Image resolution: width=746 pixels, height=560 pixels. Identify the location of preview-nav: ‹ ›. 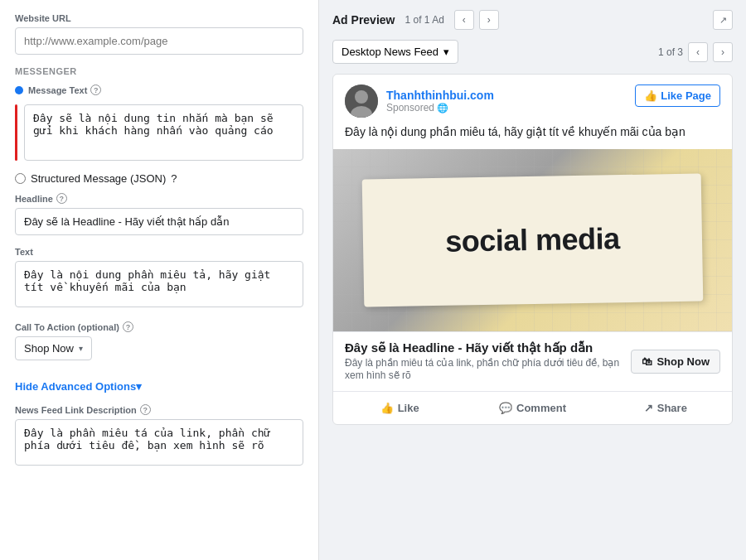
(477, 20).